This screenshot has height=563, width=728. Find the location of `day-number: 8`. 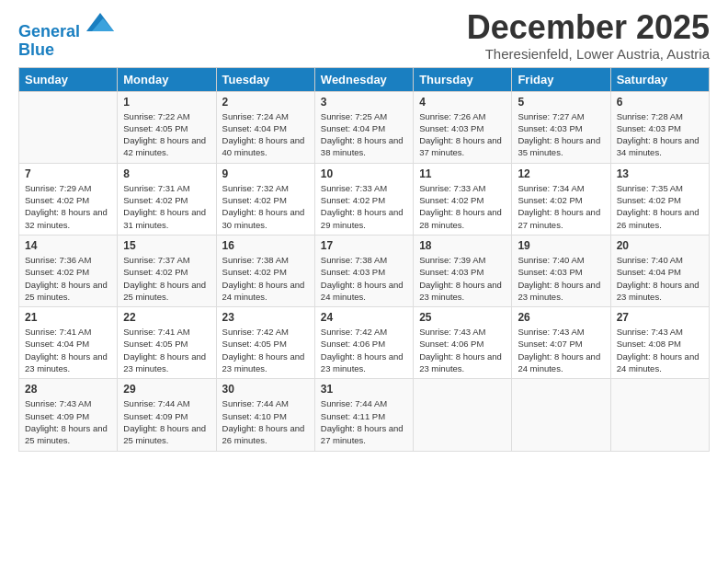

day-number: 8 is located at coordinates (166, 174).